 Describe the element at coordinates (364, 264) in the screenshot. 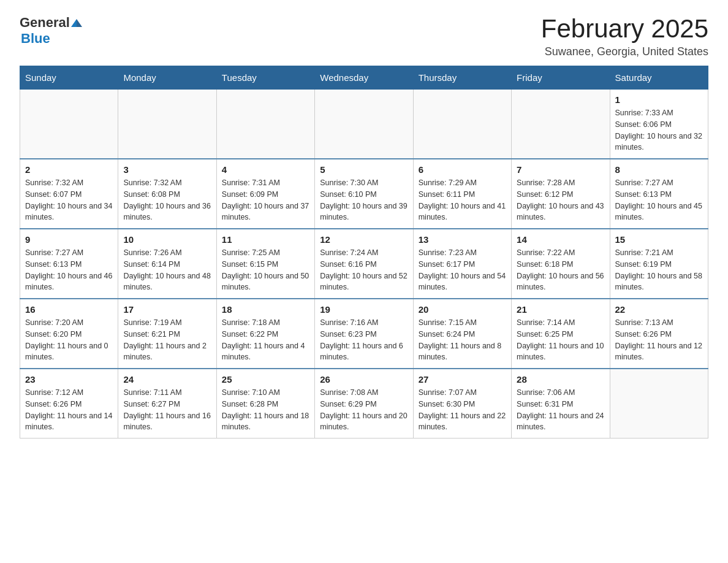

I see `calendar-week-row: 9Sunrise: 7:27 AM Sunset: 6:13 PM Daylig…` at that location.